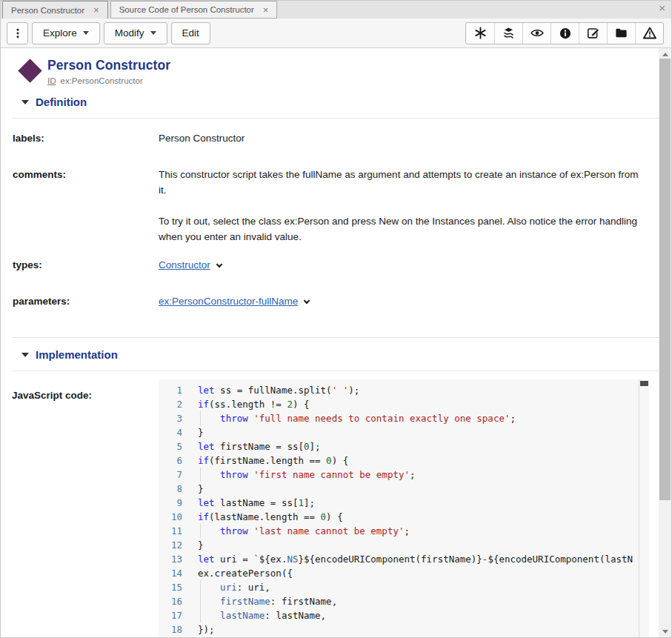  Describe the element at coordinates (336, 10) in the screenshot. I see `tab-bar: Person Constructor×Source Code of Person…` at that location.